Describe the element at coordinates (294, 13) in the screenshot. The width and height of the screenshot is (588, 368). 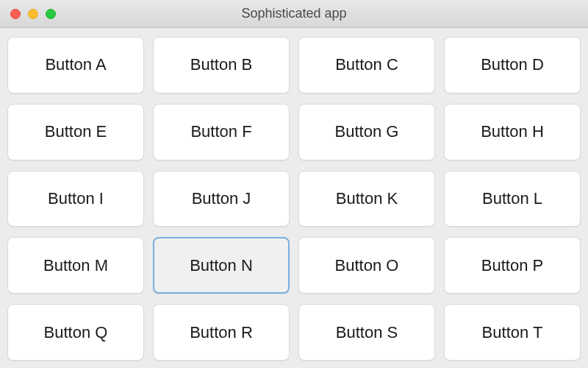
I see `window-title: Sophisticated app` at that location.